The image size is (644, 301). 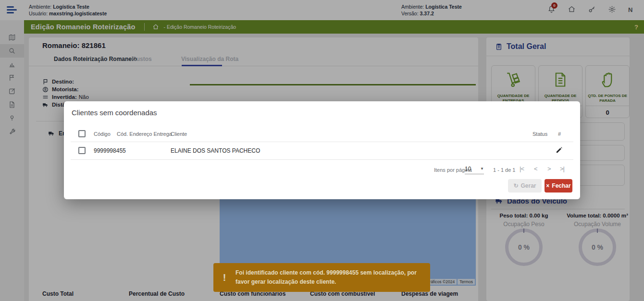 I want to click on chevron-down-icon: ▼, so click(x=482, y=169).